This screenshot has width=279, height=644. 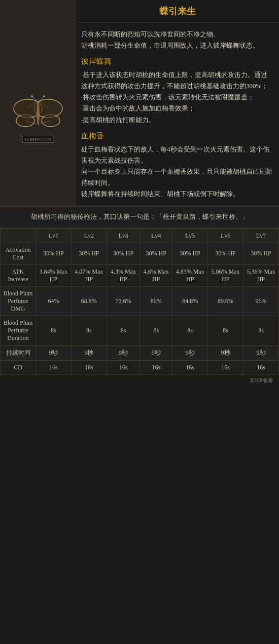 I want to click on quote-row: 胡桃所习得的秘传枪法，其口诀第一句是：「枪开黄泉路，蝶引来世桥。」, so click(x=140, y=217).